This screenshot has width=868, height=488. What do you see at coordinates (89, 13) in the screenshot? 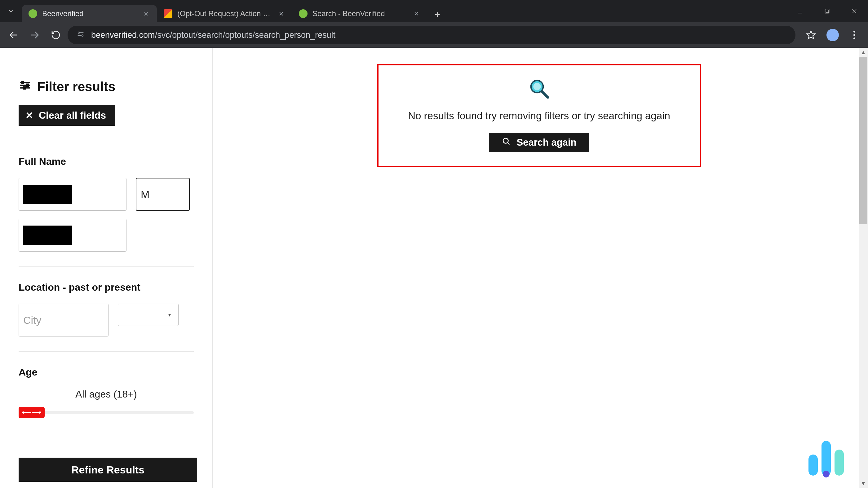
I see `tab-title: Beenverified` at bounding box center [89, 13].